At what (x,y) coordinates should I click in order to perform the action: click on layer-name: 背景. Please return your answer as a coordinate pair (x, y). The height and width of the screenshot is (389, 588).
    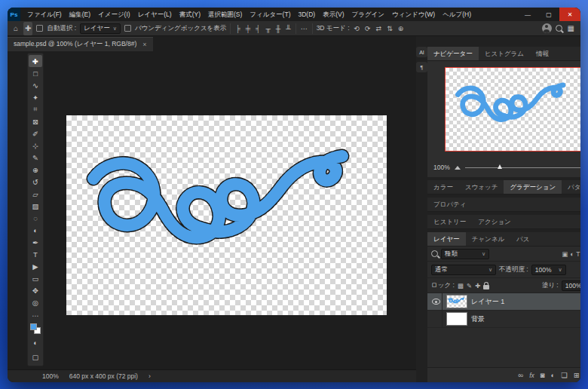
    Looking at the image, I should click on (478, 320).